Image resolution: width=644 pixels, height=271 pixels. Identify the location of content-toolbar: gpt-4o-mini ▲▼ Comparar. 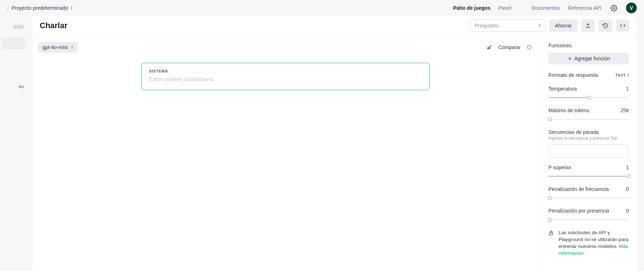
(286, 47).